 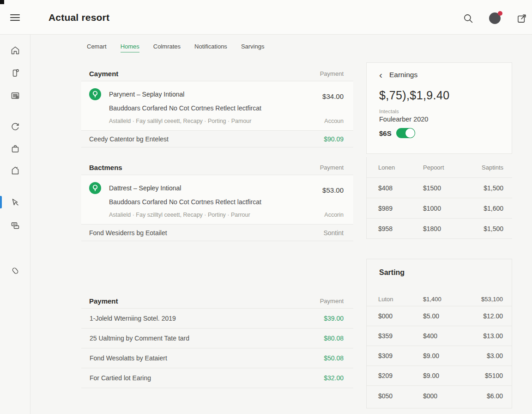 What do you see at coordinates (217, 319) in the screenshot?
I see `payment-row: 1-Joleld Wterniing Sotel. 2019 $39.00` at bounding box center [217, 319].